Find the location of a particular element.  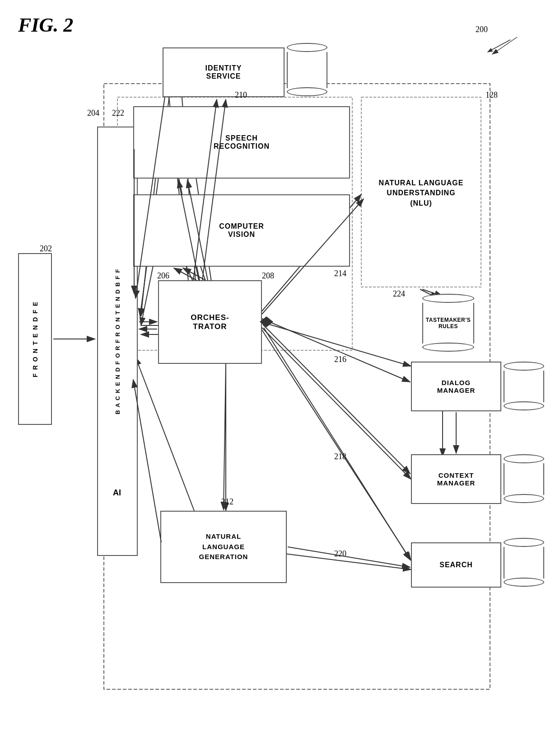

ref-208: 208 is located at coordinates (268, 276).